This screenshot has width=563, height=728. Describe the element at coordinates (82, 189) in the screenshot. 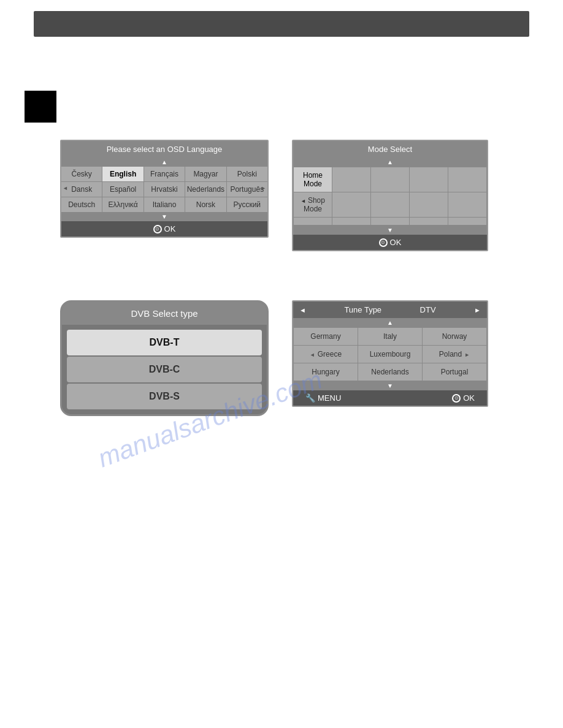

I see `osd-cell-dansk: Dansk` at that location.